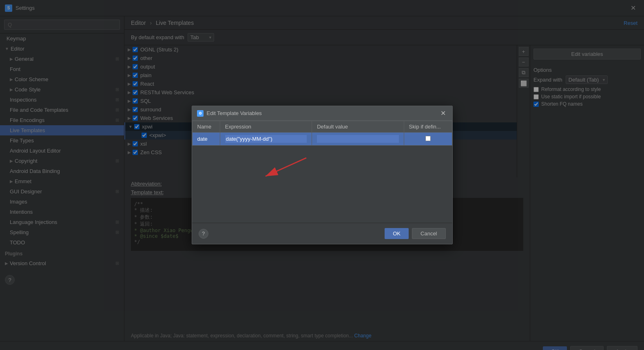 This screenshot has height=350, width=644. I want to click on row-skip, so click(428, 139).